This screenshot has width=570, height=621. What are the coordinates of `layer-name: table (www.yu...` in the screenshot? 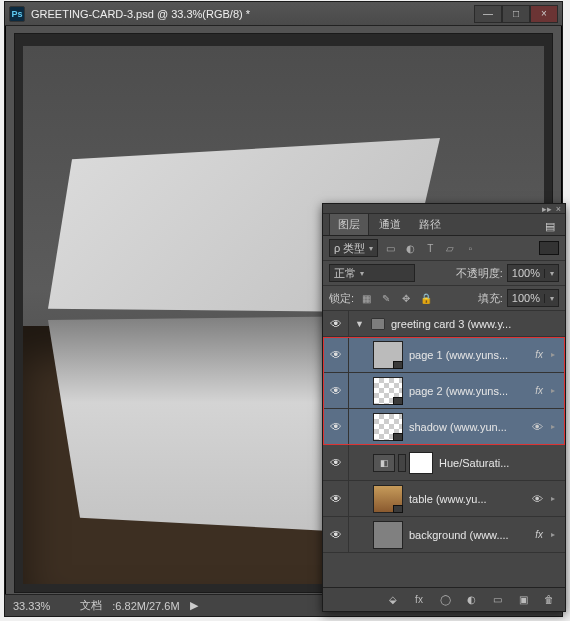 It's located at (468, 499).